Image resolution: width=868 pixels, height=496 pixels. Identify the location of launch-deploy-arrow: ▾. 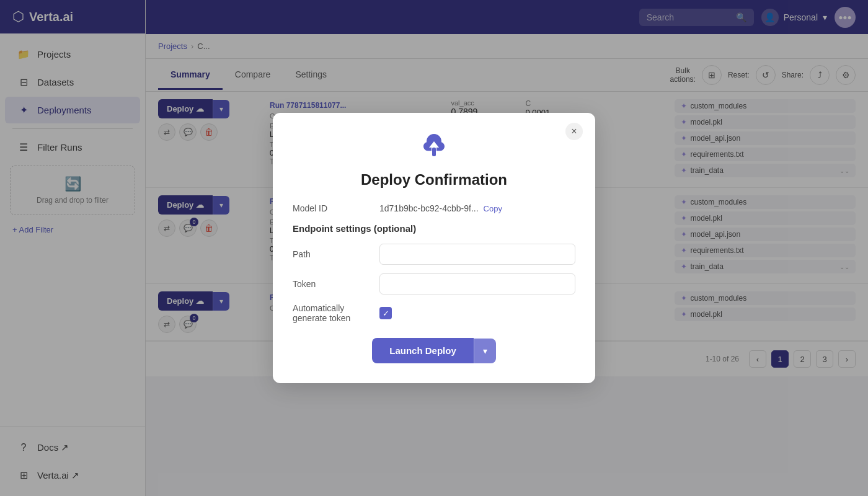
(485, 351).